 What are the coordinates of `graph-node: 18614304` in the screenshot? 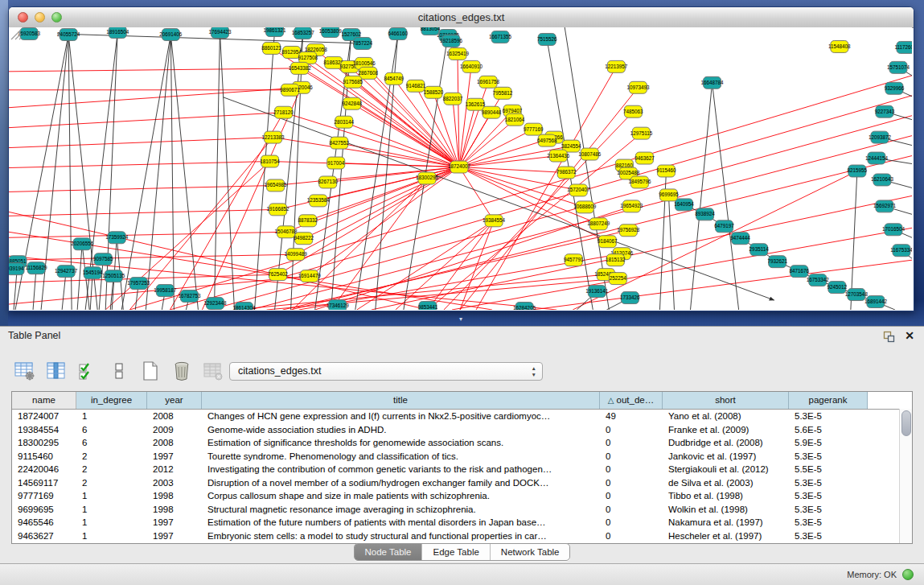 It's located at (244, 306).